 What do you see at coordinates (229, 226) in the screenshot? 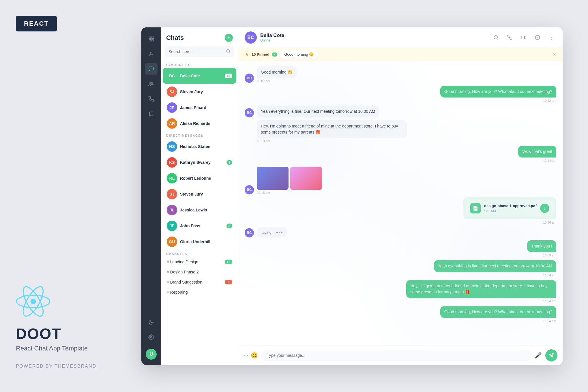
I see `chat-badge: 5` at bounding box center [229, 226].